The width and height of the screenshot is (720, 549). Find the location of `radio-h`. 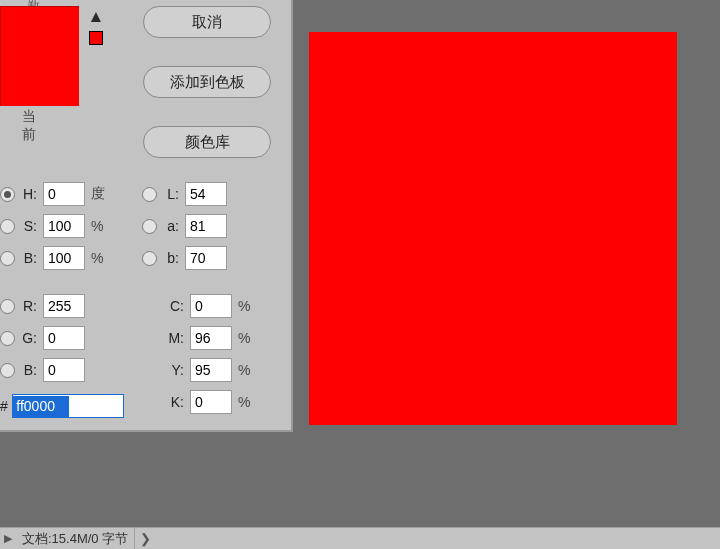

radio-h is located at coordinates (8, 194).